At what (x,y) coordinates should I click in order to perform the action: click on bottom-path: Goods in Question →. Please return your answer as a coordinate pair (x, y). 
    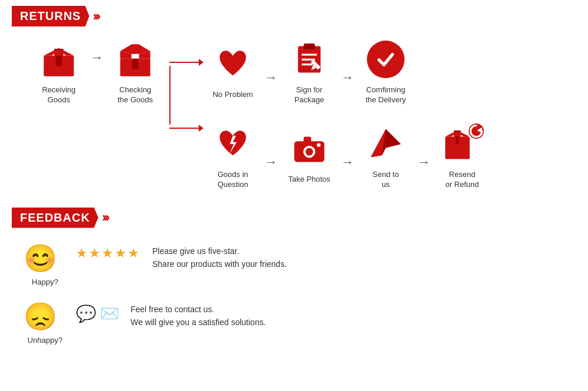
    Looking at the image, I should click on (348, 156).